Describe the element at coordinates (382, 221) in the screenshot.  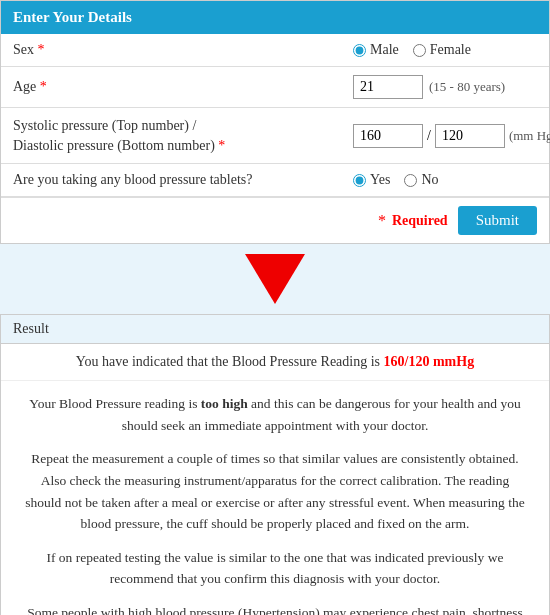
I see `required-star-icon: *` at that location.